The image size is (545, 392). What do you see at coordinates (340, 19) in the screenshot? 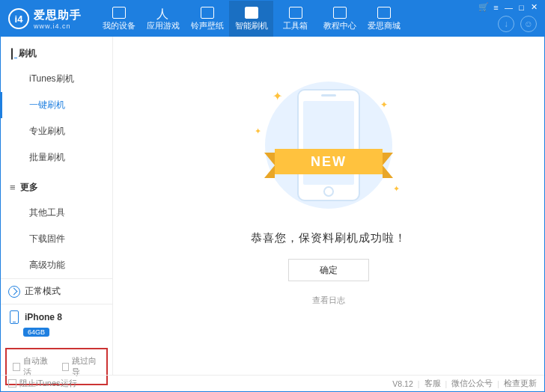
I see `tab-tutorials: 教程中心` at bounding box center [340, 19].